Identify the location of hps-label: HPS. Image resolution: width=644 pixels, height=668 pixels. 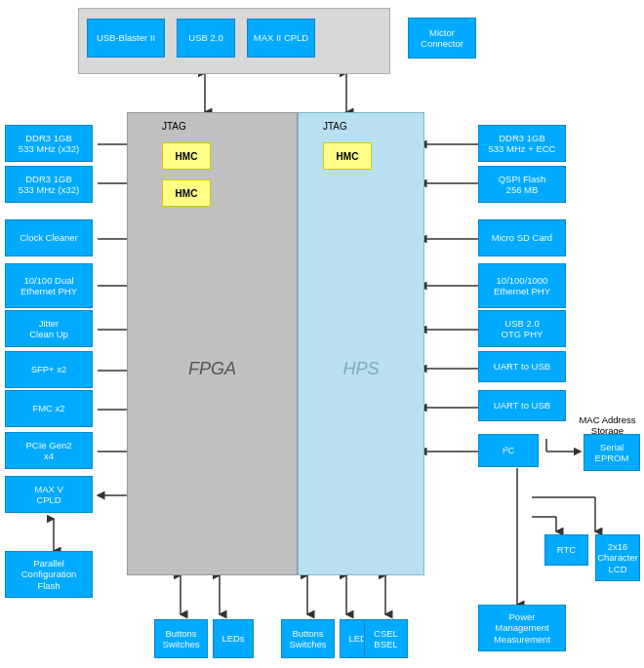
(361, 369).